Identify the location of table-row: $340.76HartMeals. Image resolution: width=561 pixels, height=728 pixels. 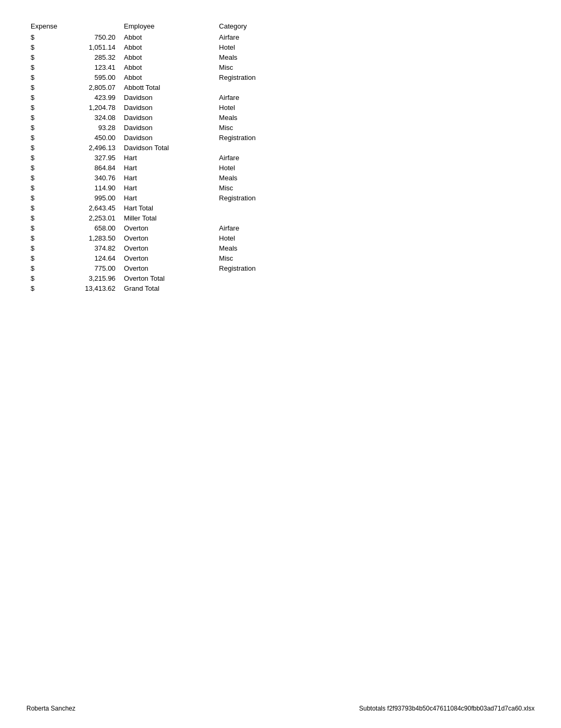
(152, 178).